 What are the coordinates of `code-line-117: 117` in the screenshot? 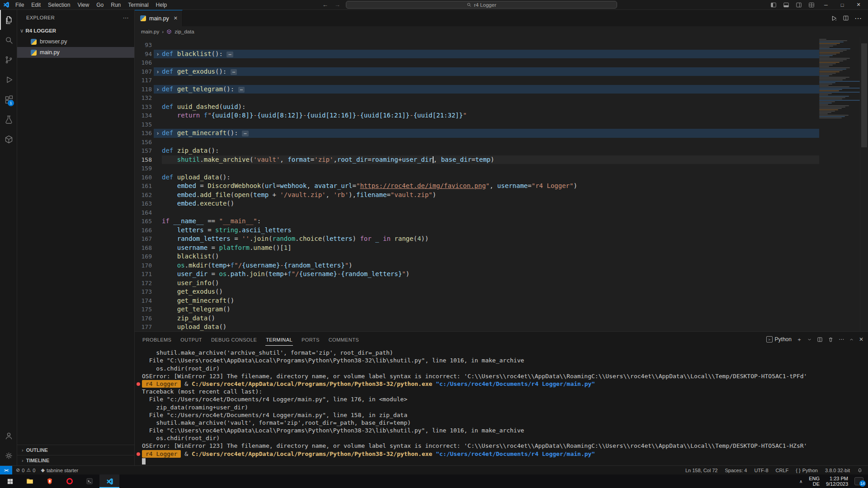 It's located at (477, 80).